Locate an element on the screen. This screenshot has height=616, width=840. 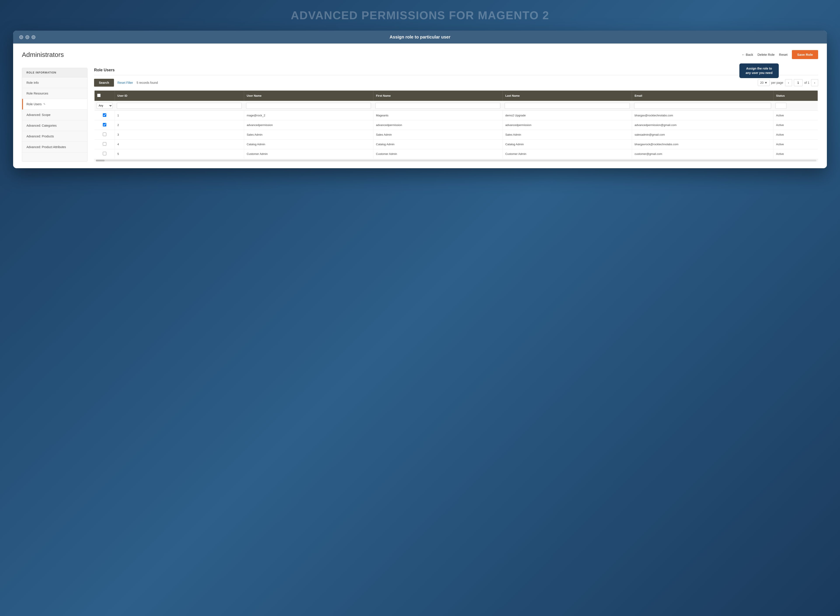
browser-dot-green is located at coordinates (34, 37).